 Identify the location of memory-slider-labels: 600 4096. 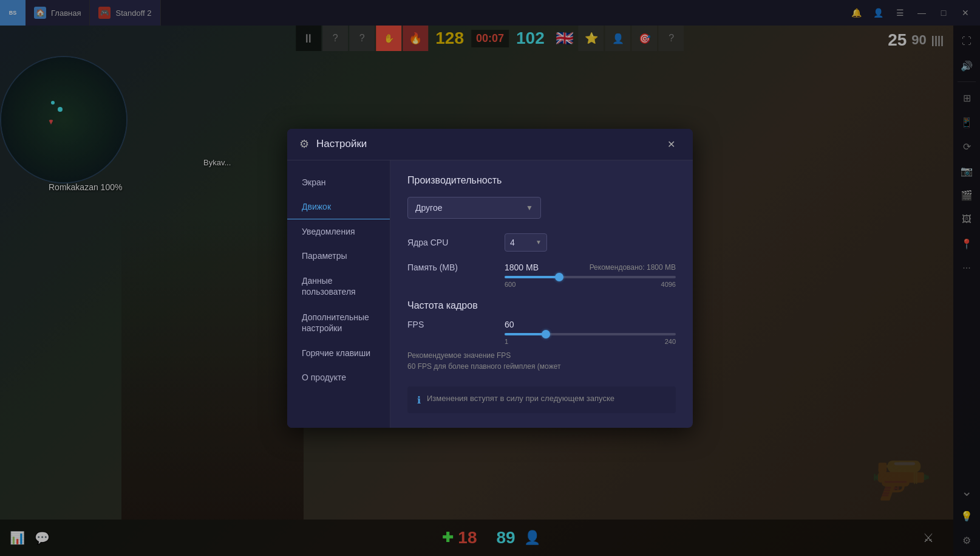
(590, 284).